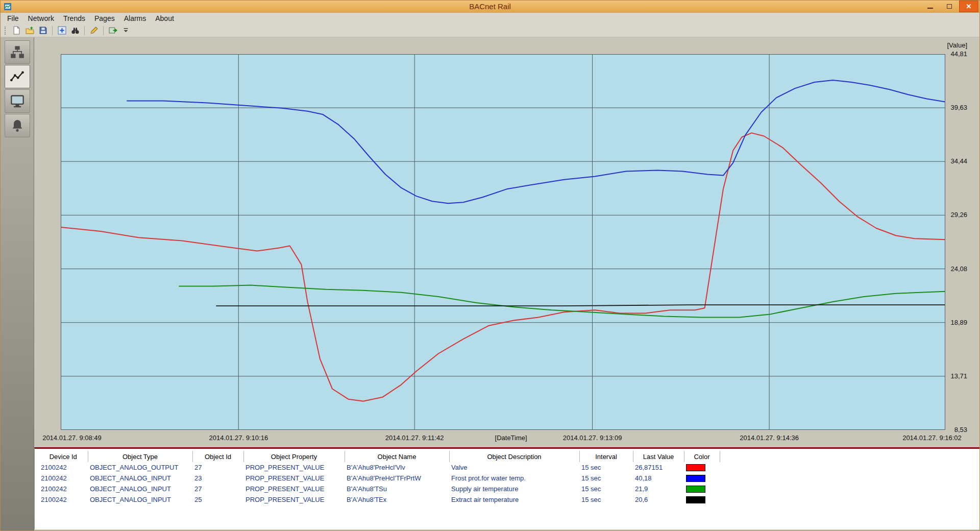 The image size is (980, 531). I want to click on export-report-button, so click(113, 31).